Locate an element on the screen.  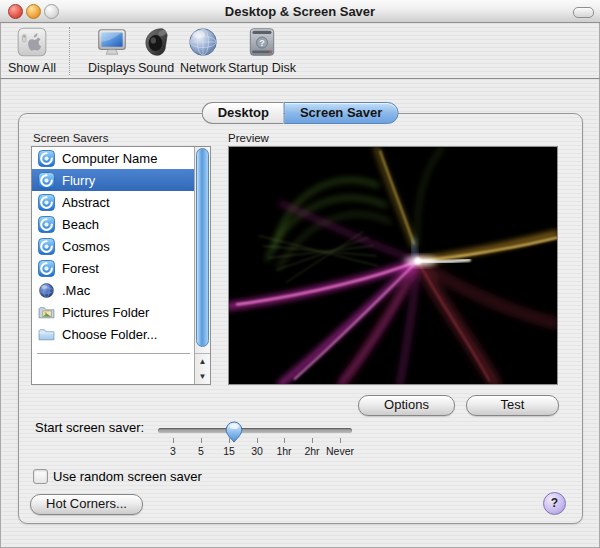
scrollbar-arrows: ▲ ▼ is located at coordinates (202, 368).